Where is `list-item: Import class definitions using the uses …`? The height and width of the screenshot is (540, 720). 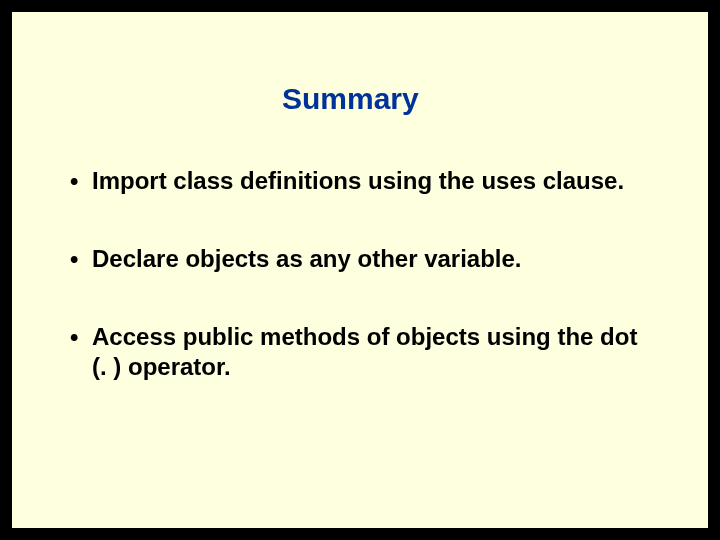 list-item: Import class definitions using the uses … is located at coordinates (360, 181).